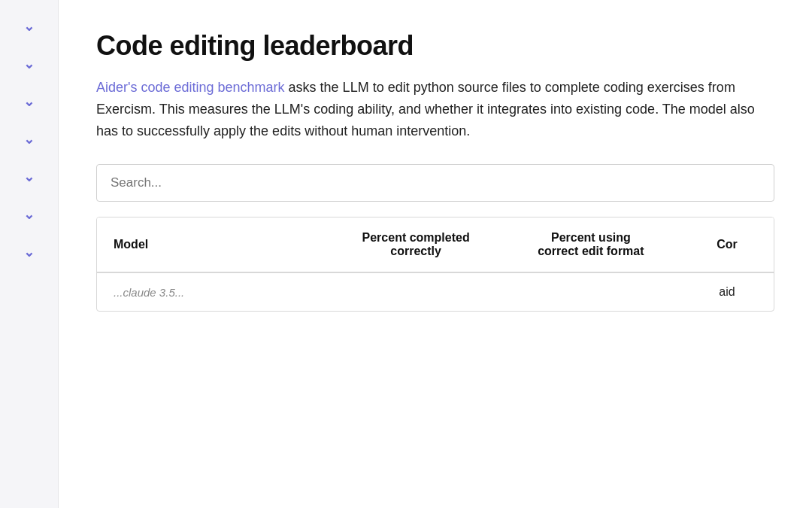 This screenshot has height=508, width=812. Describe the element at coordinates (29, 214) in the screenshot. I see `chevron-down-icon-6: ⌄` at that location.